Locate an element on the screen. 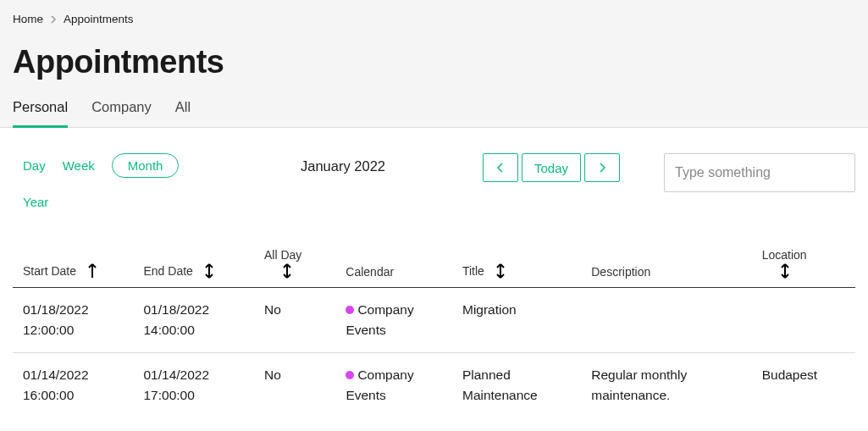 This screenshot has width=868, height=431. th-label: Start Date is located at coordinates (49, 271).